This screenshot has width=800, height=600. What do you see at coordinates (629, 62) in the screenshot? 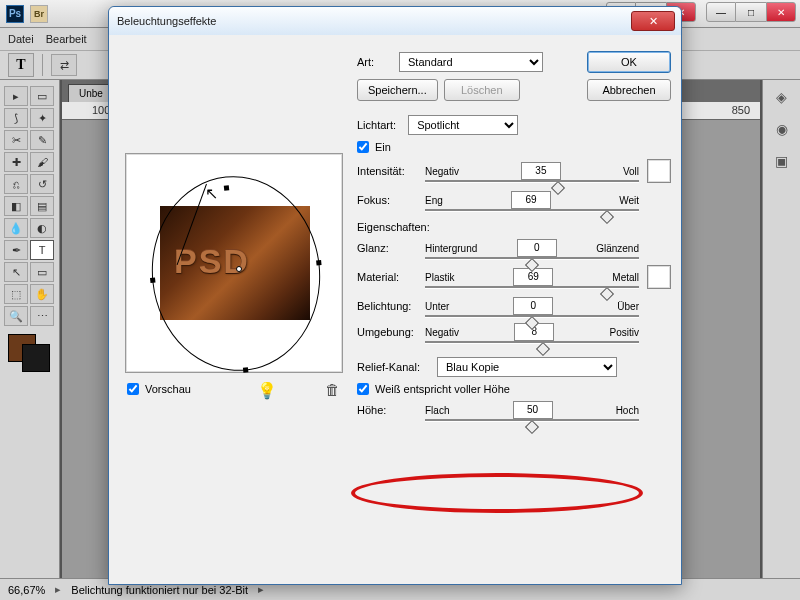
I see `ok-button: OK` at bounding box center [629, 62].